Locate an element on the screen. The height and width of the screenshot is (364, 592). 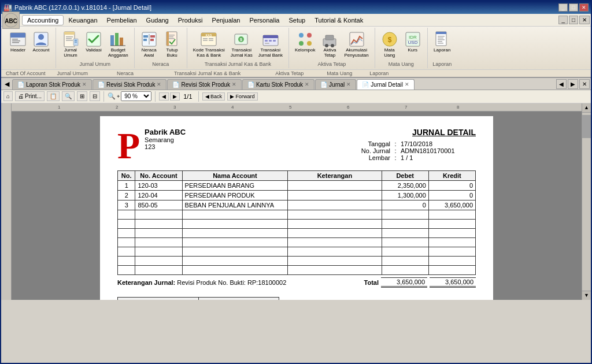
toolbar-copy-btn: 📋 is located at coordinates (53, 96).